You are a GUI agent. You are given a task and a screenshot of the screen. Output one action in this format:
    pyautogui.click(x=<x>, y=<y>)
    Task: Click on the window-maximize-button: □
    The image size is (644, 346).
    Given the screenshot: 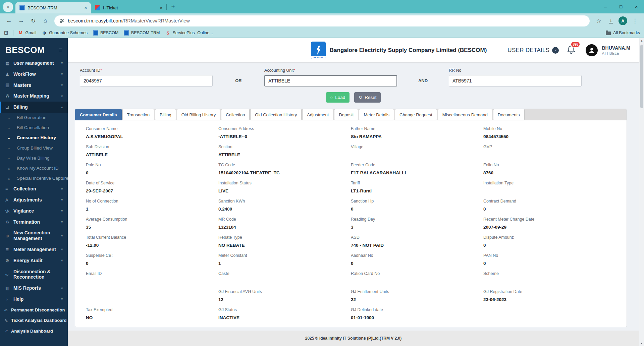 What is the action you would take?
    pyautogui.click(x=621, y=7)
    